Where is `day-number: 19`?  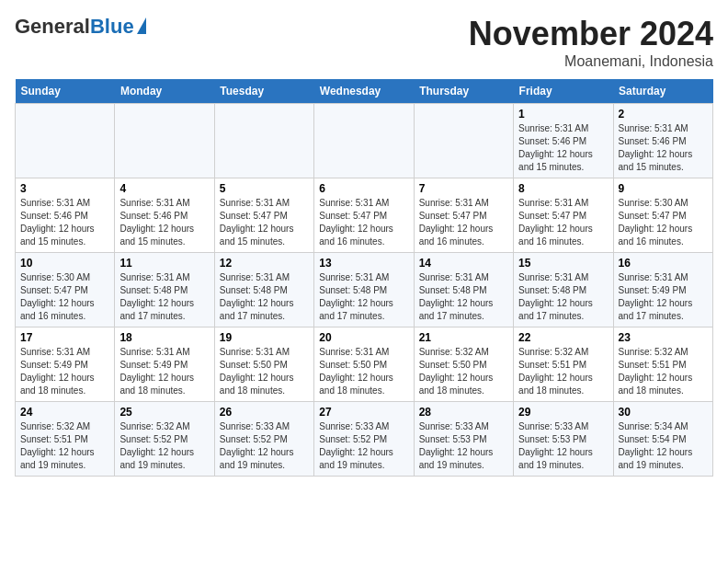 day-number: 19 is located at coordinates (265, 338).